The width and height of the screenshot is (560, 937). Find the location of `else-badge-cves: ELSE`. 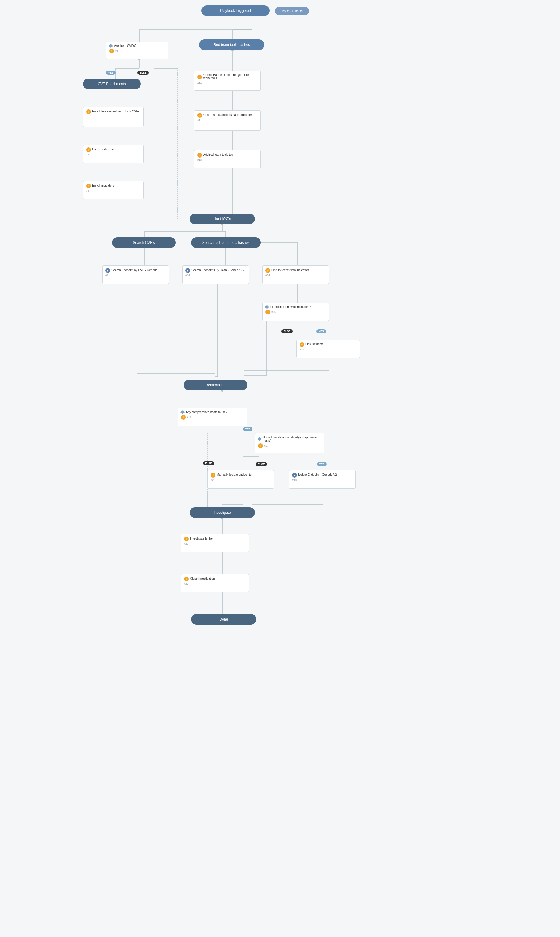

else-badge-cves: ELSE is located at coordinates (143, 73).